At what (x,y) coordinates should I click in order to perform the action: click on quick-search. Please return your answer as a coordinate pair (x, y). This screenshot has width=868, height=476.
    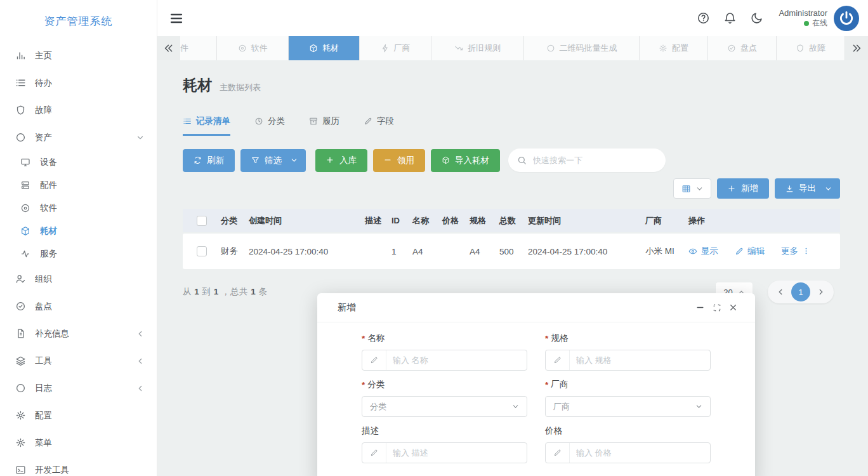
    Looking at the image, I should click on (587, 160).